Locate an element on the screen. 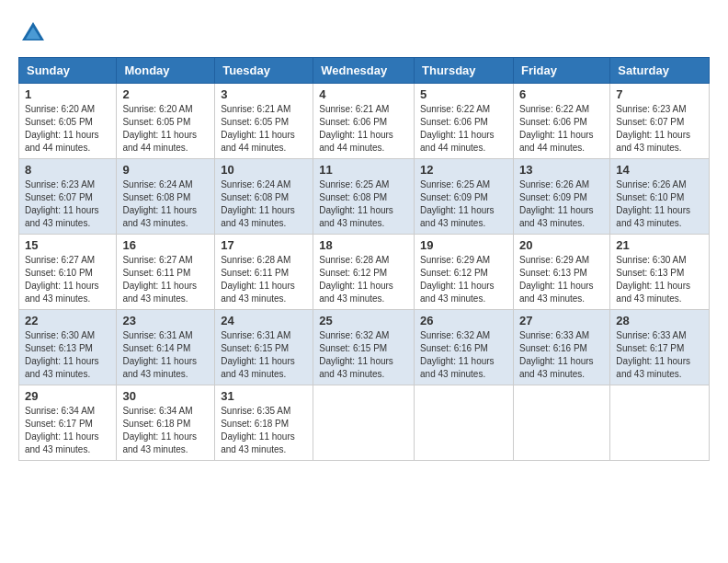  calendar-cell: 23 Sunrise: 6:31 AM Sunset: 6:14 PM Dayl… is located at coordinates (165, 348).